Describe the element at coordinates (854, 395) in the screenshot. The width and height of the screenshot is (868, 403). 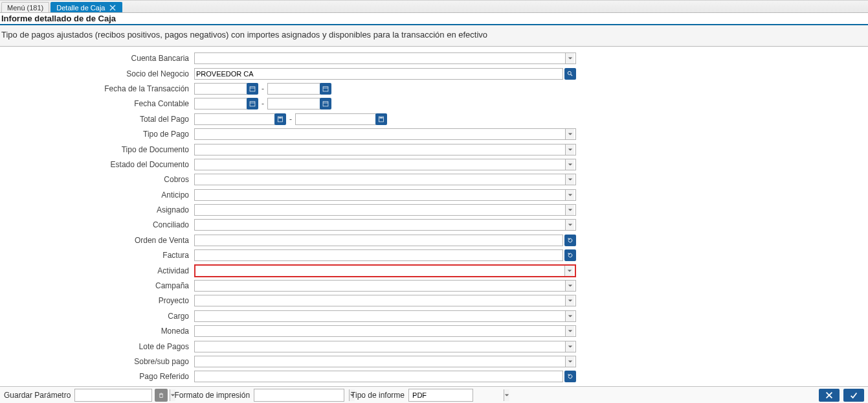
I see `ok-button` at that location.